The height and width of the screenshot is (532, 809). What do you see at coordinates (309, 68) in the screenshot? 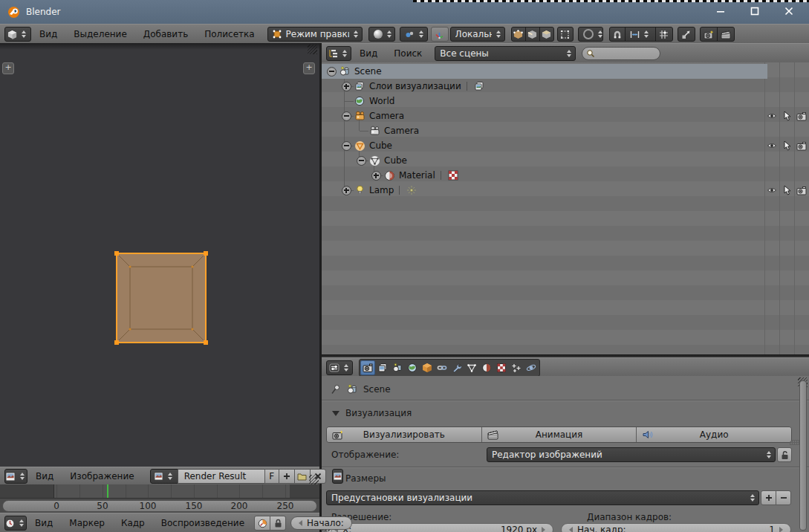
I see `region-expand-right-button: +` at bounding box center [309, 68].